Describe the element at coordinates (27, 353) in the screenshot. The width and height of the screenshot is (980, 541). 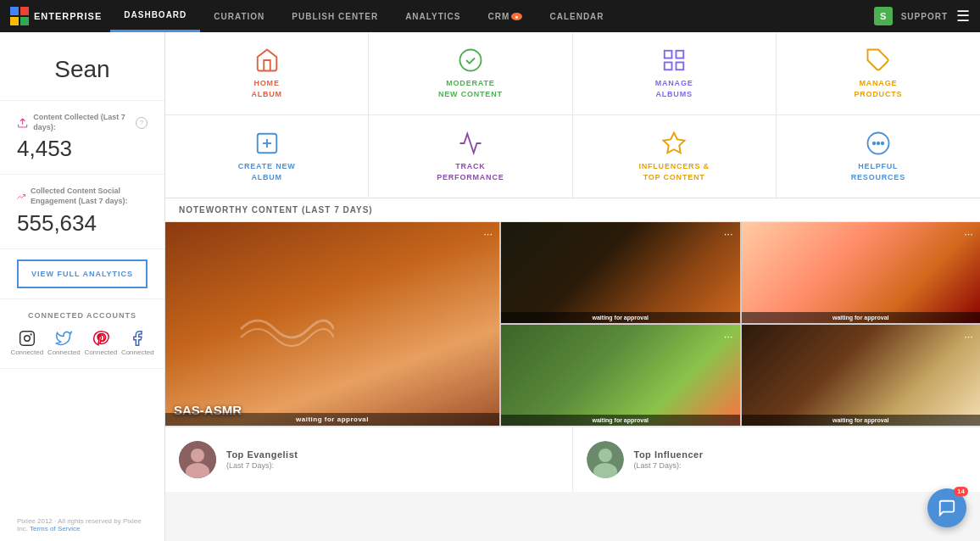
I see `instagram-status: Connected` at that location.